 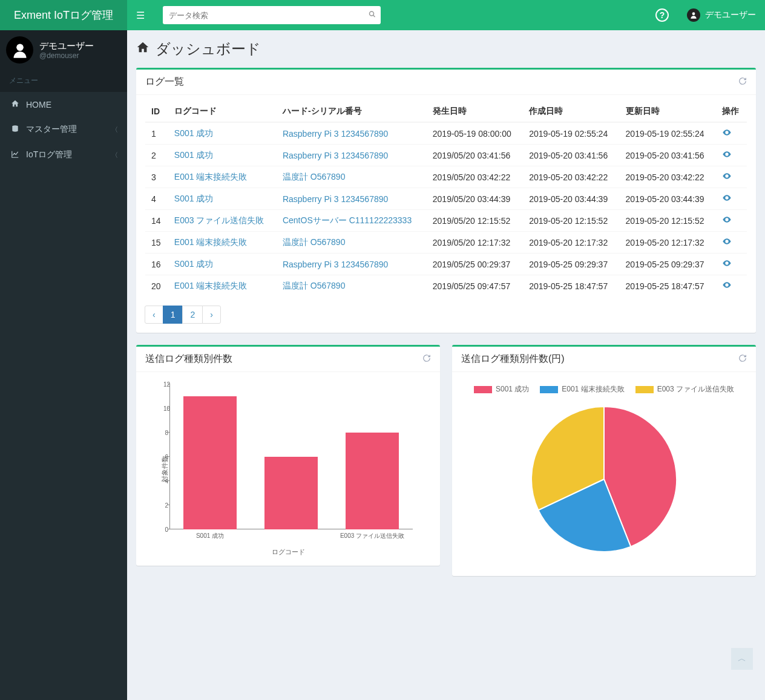 What do you see at coordinates (372, 16) in the screenshot?
I see `search-icon` at bounding box center [372, 16].